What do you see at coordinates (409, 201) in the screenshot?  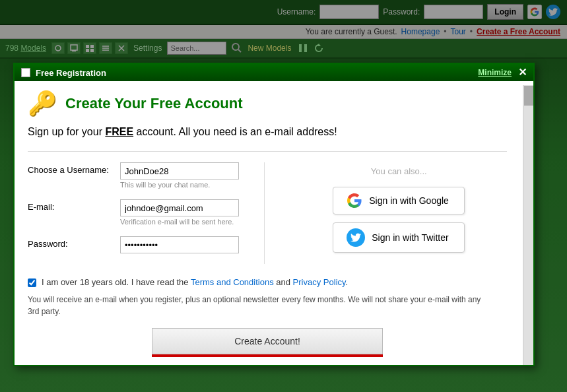 I see `google-signin-label: Sign in with Google` at bounding box center [409, 201].